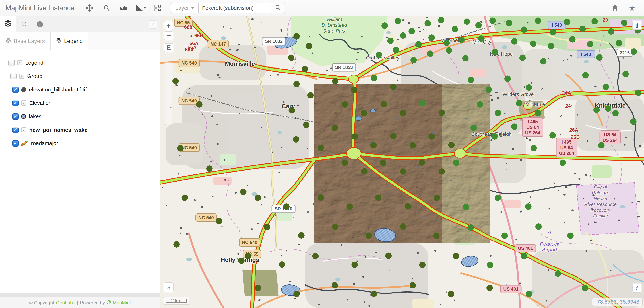 This screenshot has height=308, width=644. Describe the element at coordinates (24, 90) in the screenshot. I see `raster-layer-icon` at that location.